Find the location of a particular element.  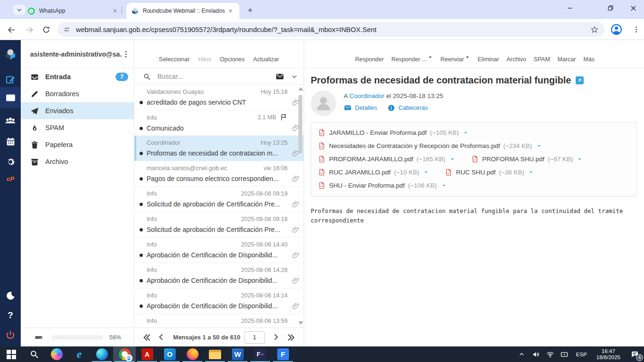

copilot-button is located at coordinates (57, 354).